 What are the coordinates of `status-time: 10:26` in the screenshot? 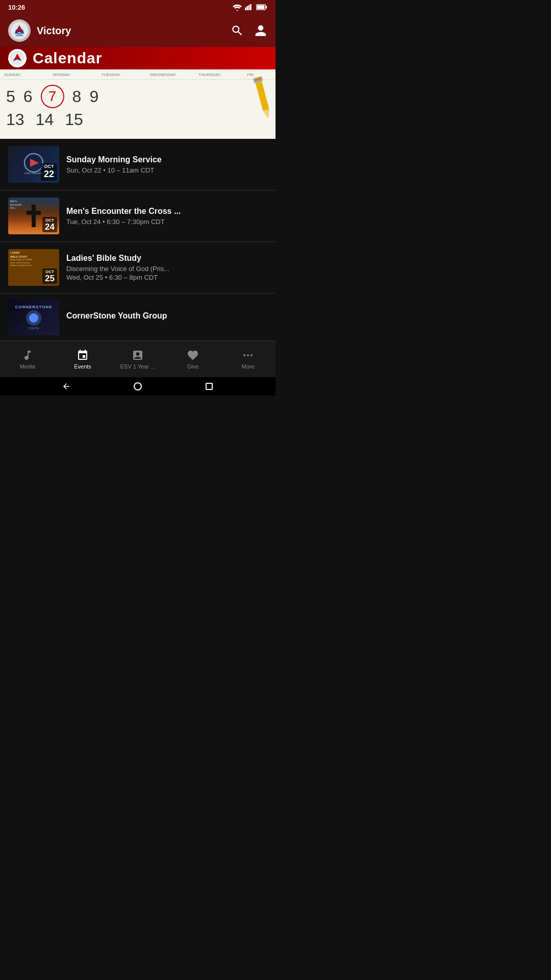 It's located at (16, 7).